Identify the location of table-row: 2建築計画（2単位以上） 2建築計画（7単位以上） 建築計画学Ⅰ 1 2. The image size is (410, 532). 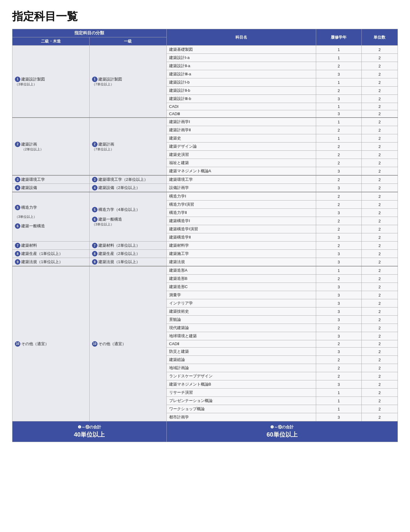
(205, 122).